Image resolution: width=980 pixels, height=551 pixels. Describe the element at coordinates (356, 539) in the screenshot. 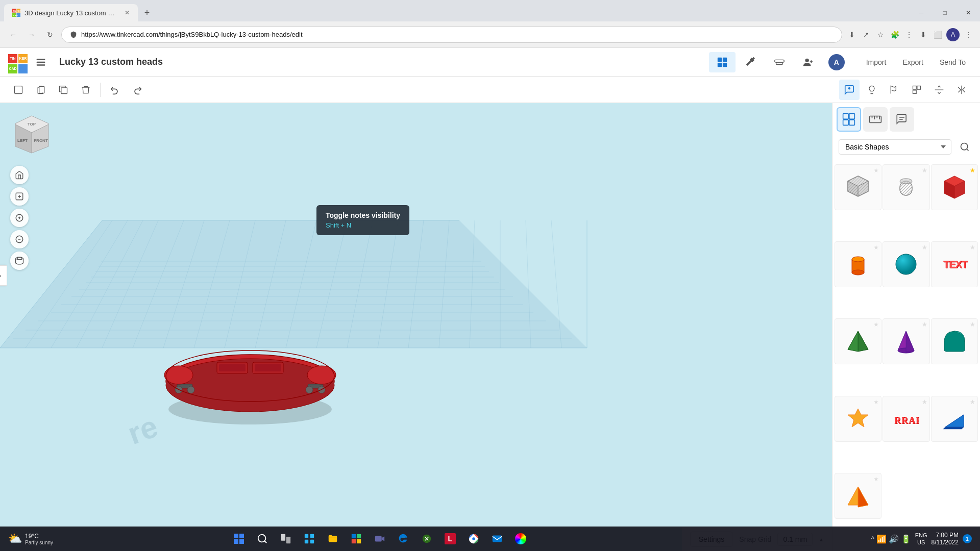

I see `ms-store-button` at that location.